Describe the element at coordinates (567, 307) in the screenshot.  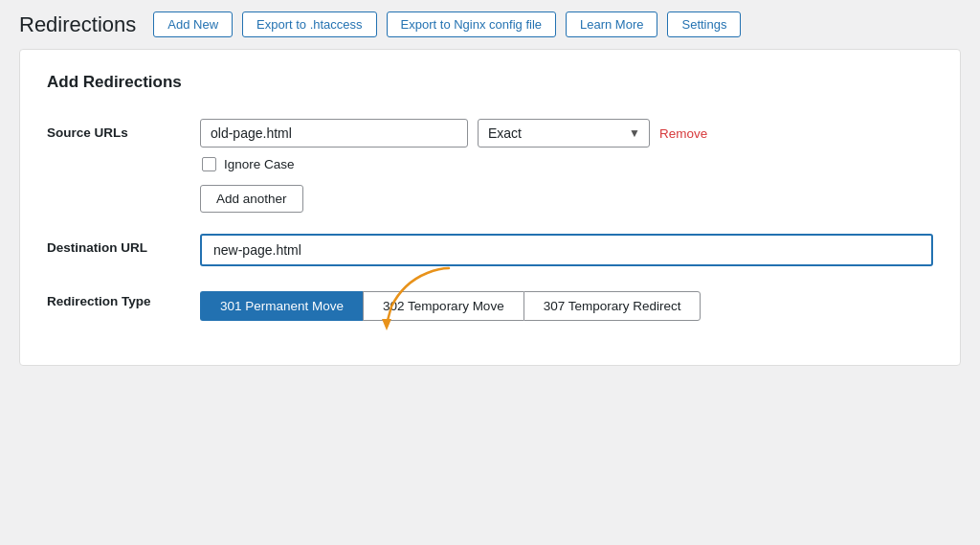
I see `redirection-type-buttons: 301 Permanent Move 302 Temporary Move 30…` at that location.